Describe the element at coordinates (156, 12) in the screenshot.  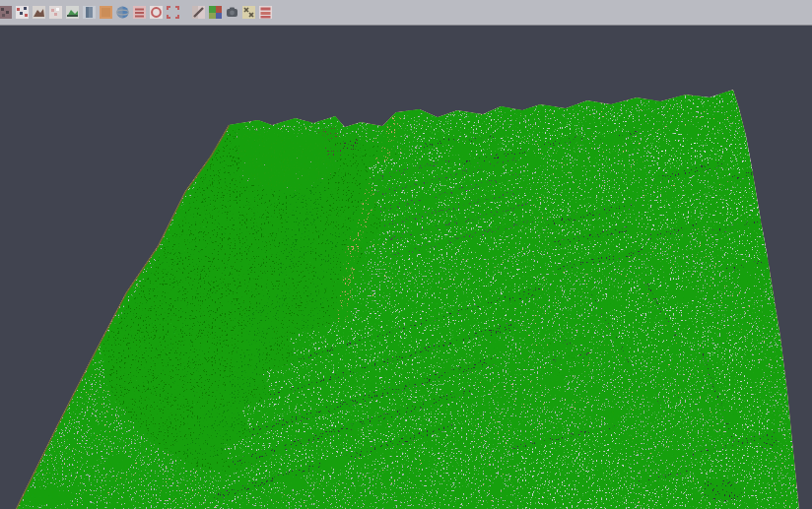
I see `circle-tool-icon` at that location.